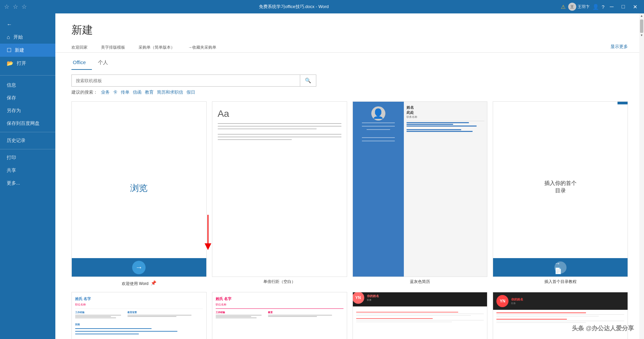 Image resolution: width=644 pixels, height=339 pixels. Describe the element at coordinates (603, 7) in the screenshot. I see `help-btn: ?` at that location.